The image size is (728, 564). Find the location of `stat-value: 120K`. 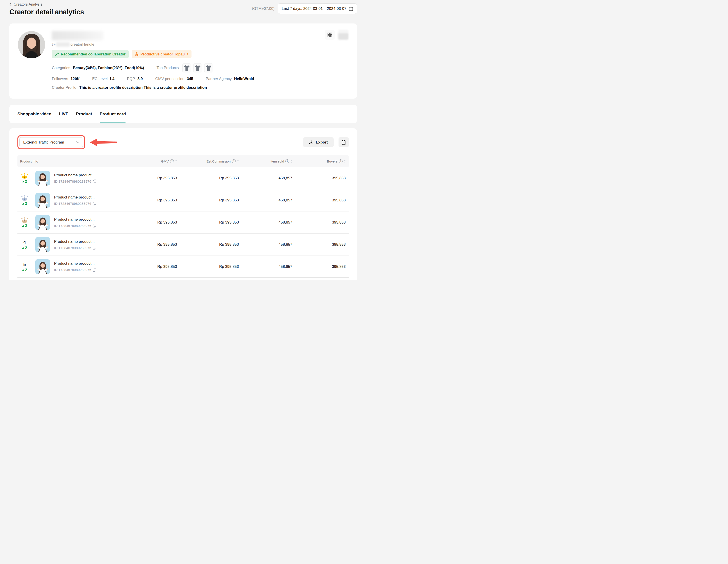

stat-value: 120K is located at coordinates (75, 79).